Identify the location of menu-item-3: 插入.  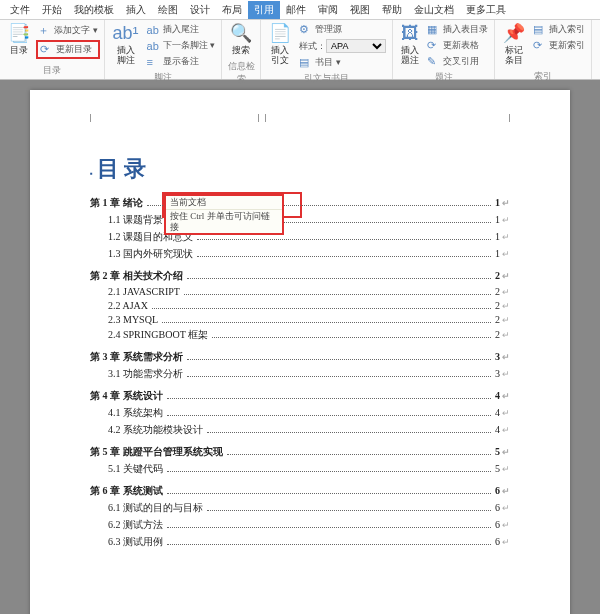
(136, 10).